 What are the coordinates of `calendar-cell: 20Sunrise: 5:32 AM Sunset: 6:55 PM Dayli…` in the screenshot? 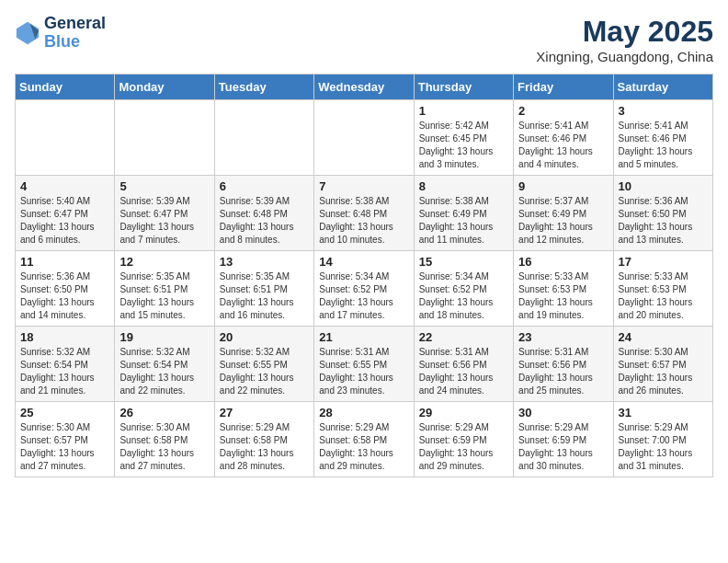 It's located at (264, 364).